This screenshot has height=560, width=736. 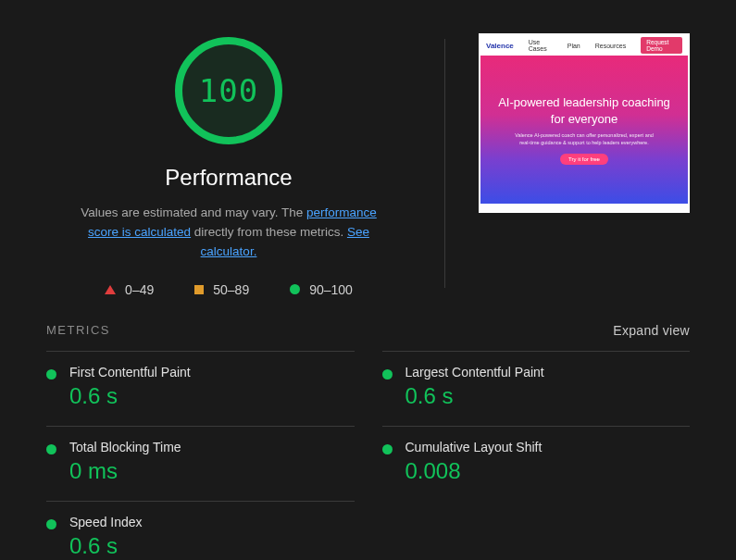 What do you see at coordinates (584, 121) in the screenshot?
I see `page-thumbnail: Valence Use Cases Plan Resources Request…` at bounding box center [584, 121].